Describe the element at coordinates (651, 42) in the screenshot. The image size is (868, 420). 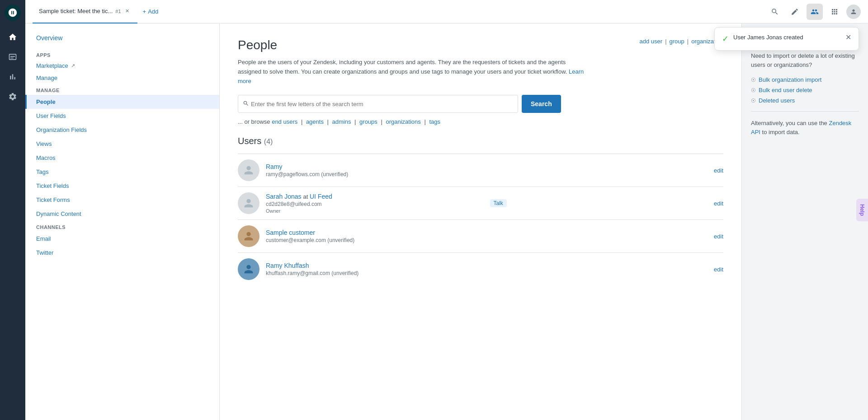
I see `add-user-link: add user` at that location.